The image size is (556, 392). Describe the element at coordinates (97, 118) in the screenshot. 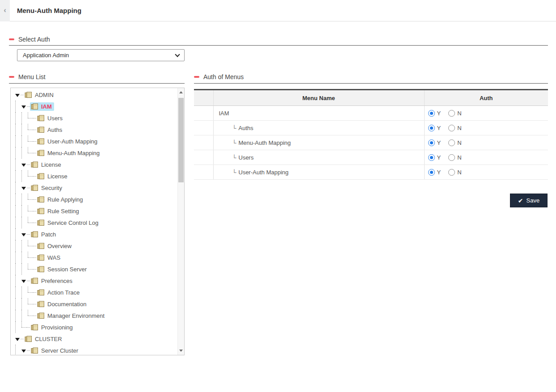

I see `tree-node-users: Users` at that location.